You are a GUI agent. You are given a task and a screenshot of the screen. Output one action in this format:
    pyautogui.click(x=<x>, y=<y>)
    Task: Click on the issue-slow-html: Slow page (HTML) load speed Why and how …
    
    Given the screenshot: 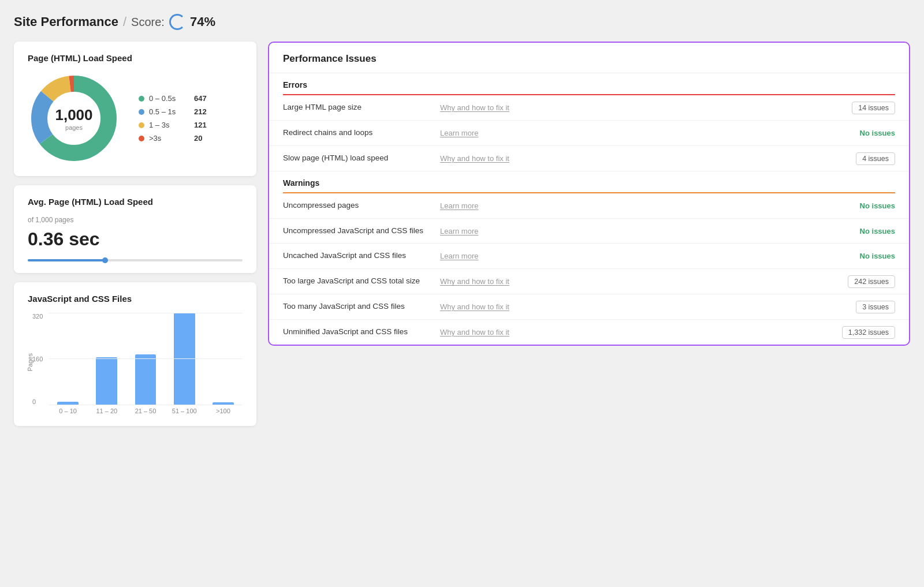 What is the action you would take?
    pyautogui.click(x=589, y=159)
    